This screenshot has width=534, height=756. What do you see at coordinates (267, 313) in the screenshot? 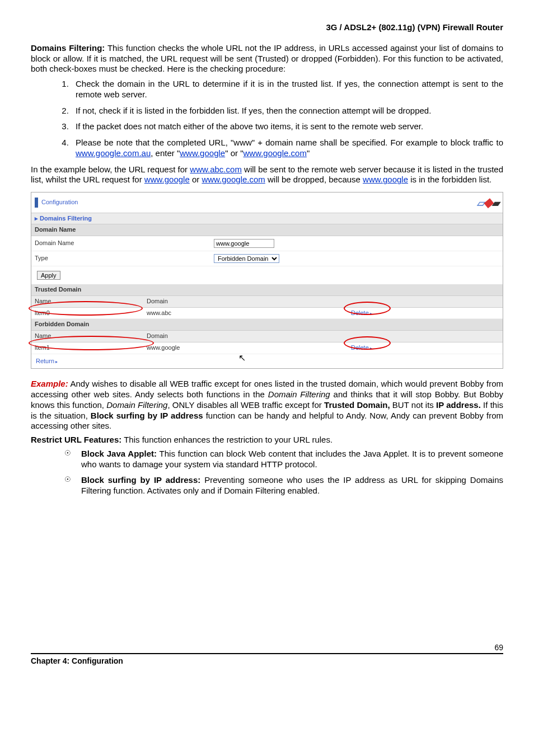
I see `trusted-row: item0 www.abc Delete▸` at bounding box center [267, 313].